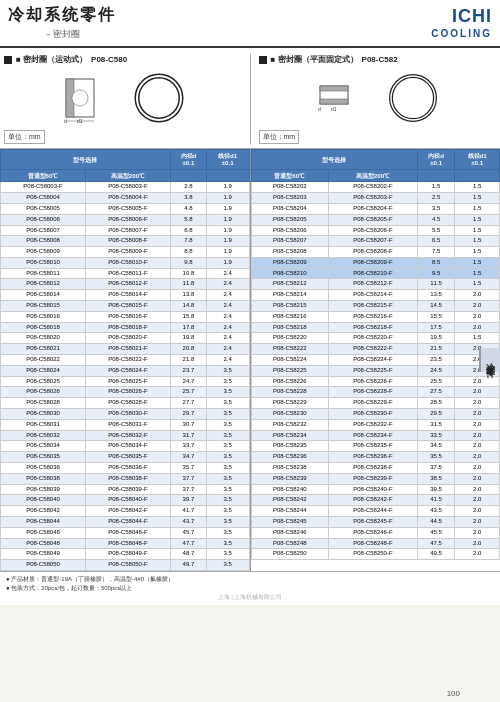  Describe the element at coordinates (128, 296) in the screenshot. I see `model-high: P08-C58014-F` at that location.